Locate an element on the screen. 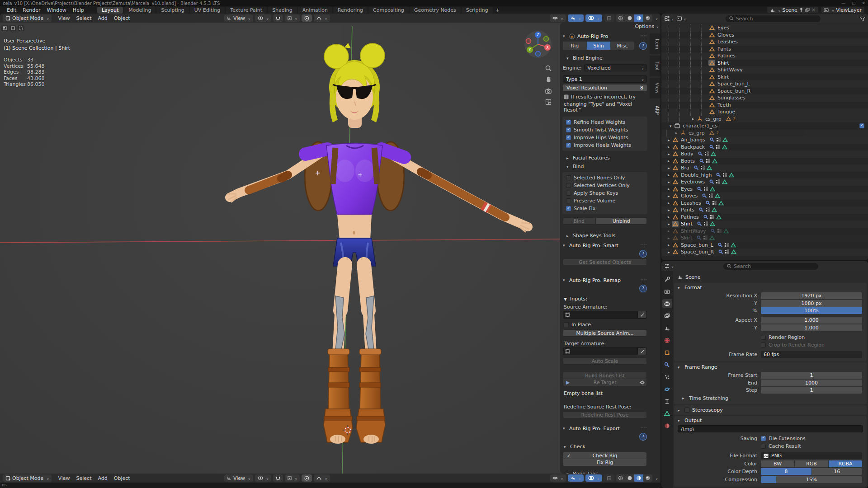 The height and width of the screenshot is (488, 868). snap-settings-dropdown is located at coordinates (292, 18).